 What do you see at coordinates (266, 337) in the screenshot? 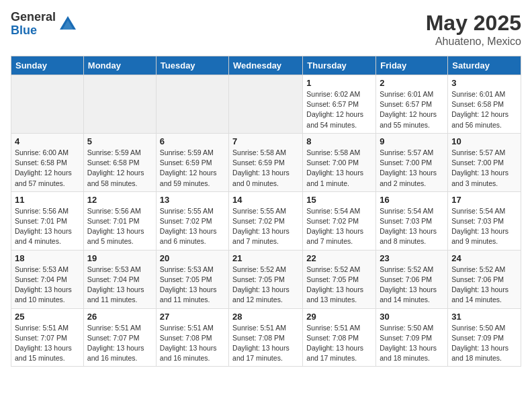
I see `calendar-cell: 28Sunrise: 5:51 AM Sunset: 7:08 PM Dayli…` at bounding box center [266, 337].